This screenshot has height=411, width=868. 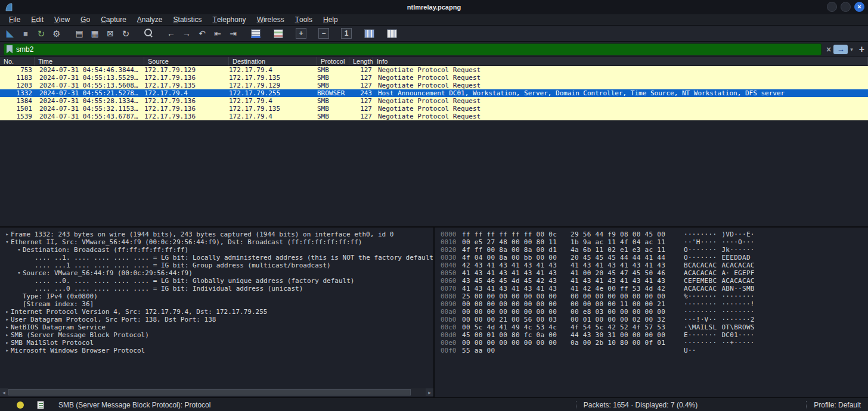 I want to click on find-packet-icon, so click(x=148, y=33).